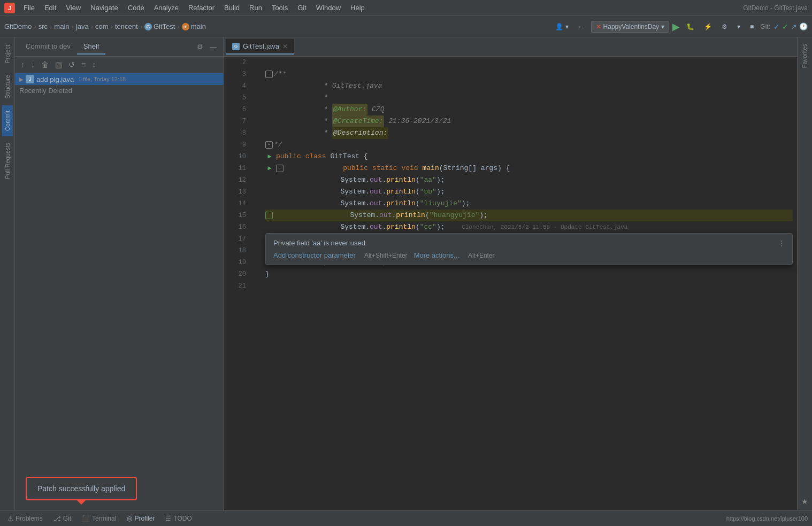 The image size is (812, 526). What do you see at coordinates (81, 502) in the screenshot?
I see `patch-notification-arrow` at bounding box center [81, 502].